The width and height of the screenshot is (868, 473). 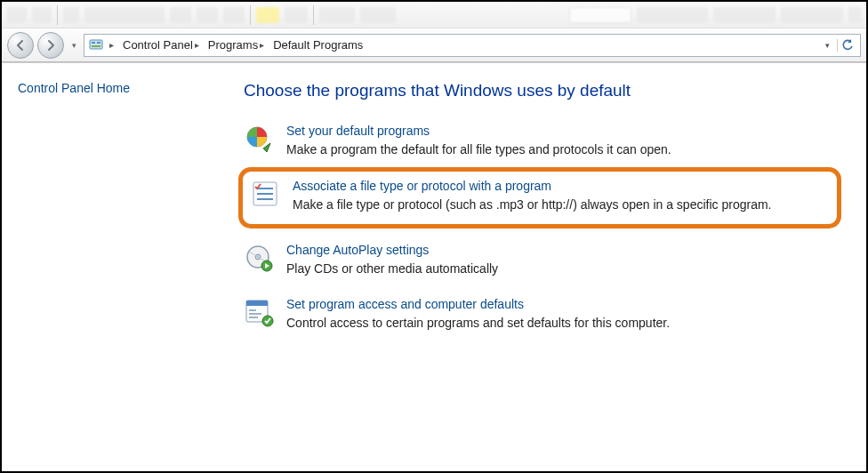 I want to click on option-associate-file-type: Associate a file type or protocol with a…, so click(x=539, y=196).